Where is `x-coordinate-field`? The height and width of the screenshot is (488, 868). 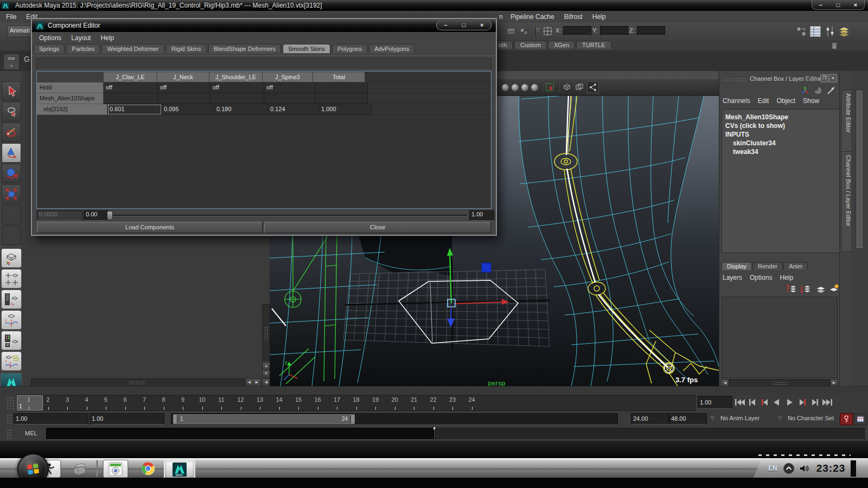
x-coordinate-field is located at coordinates (577, 31).